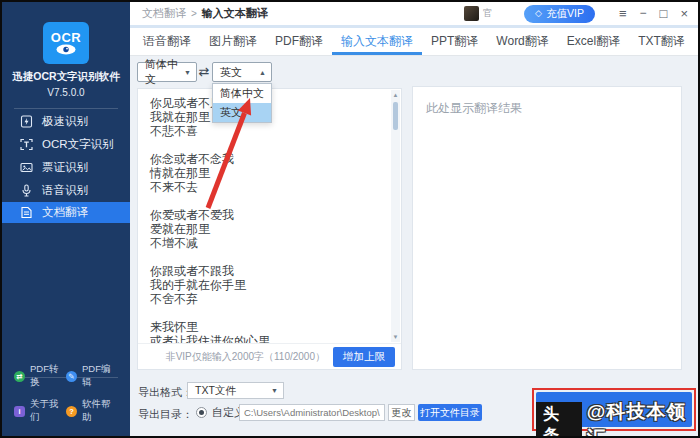  I want to click on tab-ppt-translate: PPT翻译, so click(454, 42).